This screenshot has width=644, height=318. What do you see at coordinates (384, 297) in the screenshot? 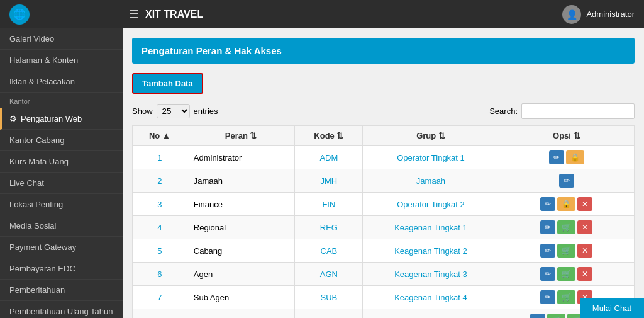
I see `table-row: 7Sub AgenSUBKeagenan Tingkat 4✏🛒✕` at bounding box center [384, 297].